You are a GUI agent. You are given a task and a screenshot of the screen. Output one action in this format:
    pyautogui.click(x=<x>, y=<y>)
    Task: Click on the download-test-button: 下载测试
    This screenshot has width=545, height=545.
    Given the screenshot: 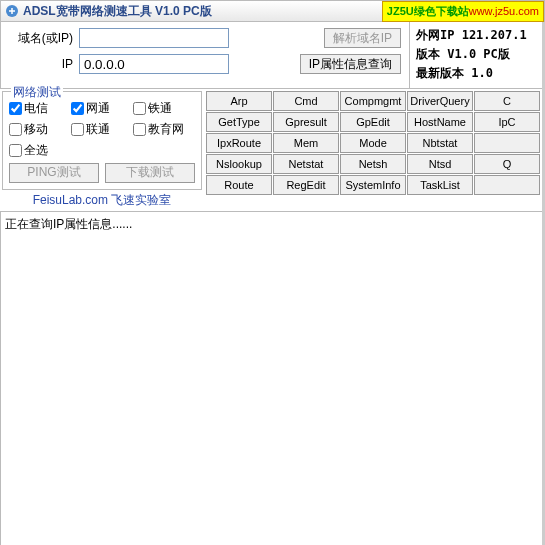 What is the action you would take?
    pyautogui.click(x=150, y=173)
    